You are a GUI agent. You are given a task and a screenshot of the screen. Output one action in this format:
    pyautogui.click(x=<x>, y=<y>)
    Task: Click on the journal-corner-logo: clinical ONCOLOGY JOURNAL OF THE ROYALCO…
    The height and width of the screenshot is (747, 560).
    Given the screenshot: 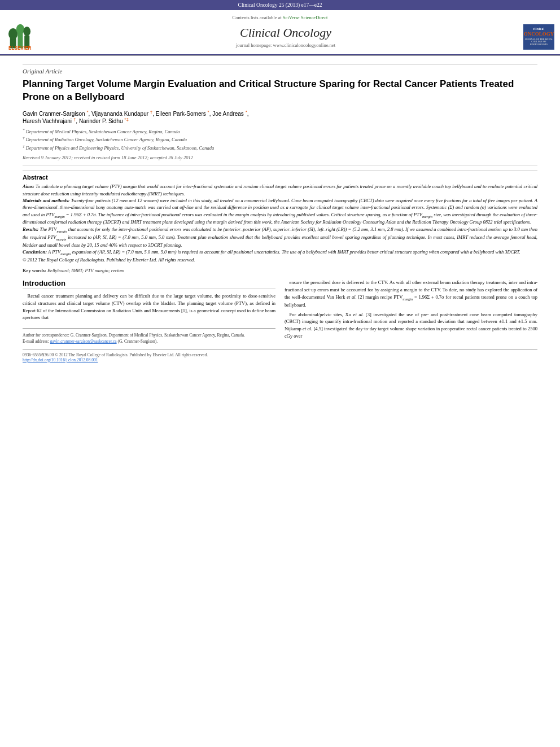 What is the action you would take?
    pyautogui.click(x=535, y=37)
    